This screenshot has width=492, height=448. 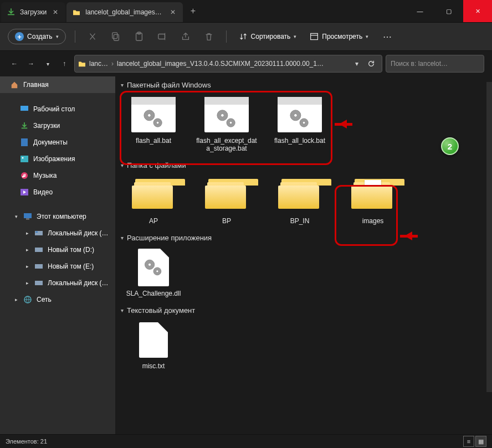 What do you see at coordinates (300, 125) in the screenshot?
I see `file-item-bat: flash_all_lock.bat` at bounding box center [300, 125].